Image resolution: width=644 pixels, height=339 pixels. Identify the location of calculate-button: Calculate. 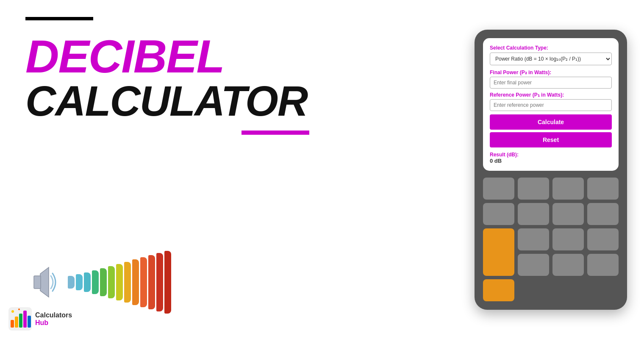
(551, 122).